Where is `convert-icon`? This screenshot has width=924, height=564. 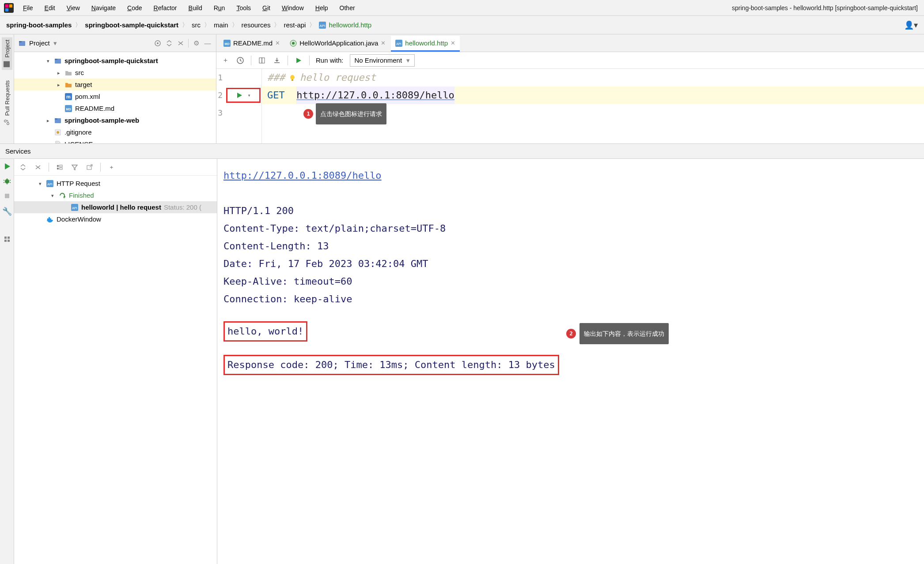
convert-icon is located at coordinates (262, 60).